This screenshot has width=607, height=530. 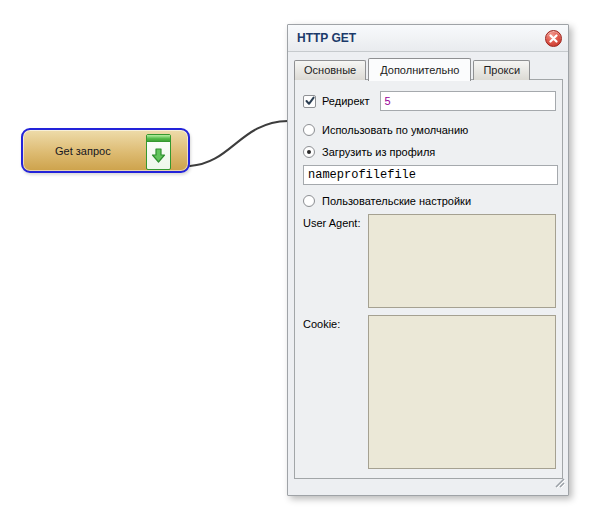 What do you see at coordinates (560, 483) in the screenshot?
I see `resize-grip-icon` at bounding box center [560, 483].